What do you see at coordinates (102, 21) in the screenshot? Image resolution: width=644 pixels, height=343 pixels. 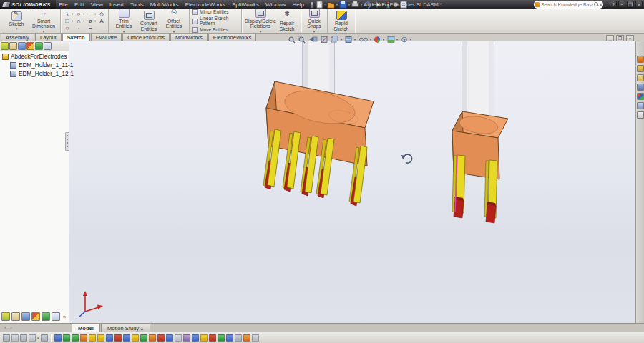 I see `text-tool-icon: A` at bounding box center [102, 21].